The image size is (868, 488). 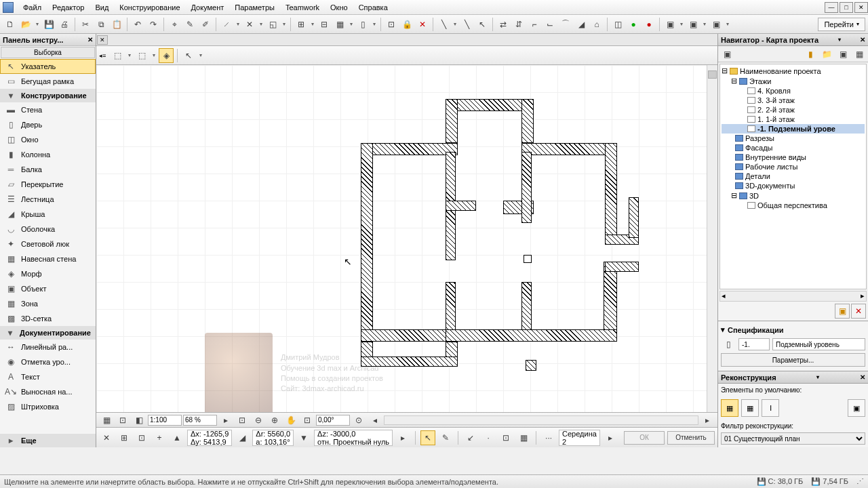 What do you see at coordinates (633, 24) in the screenshot?
I see `green-icon: ●` at bounding box center [633, 24].